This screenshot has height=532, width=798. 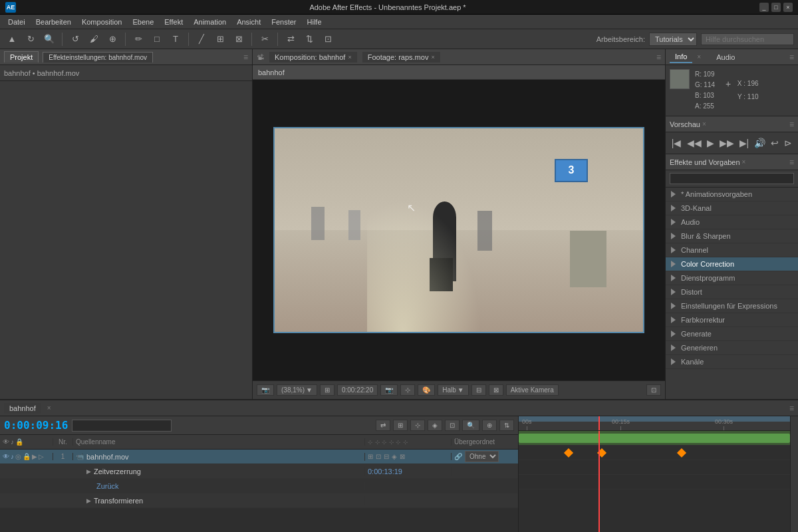 What do you see at coordinates (791, 408) in the screenshot?
I see `timeline-menu-icon: ≡` at bounding box center [791, 408].